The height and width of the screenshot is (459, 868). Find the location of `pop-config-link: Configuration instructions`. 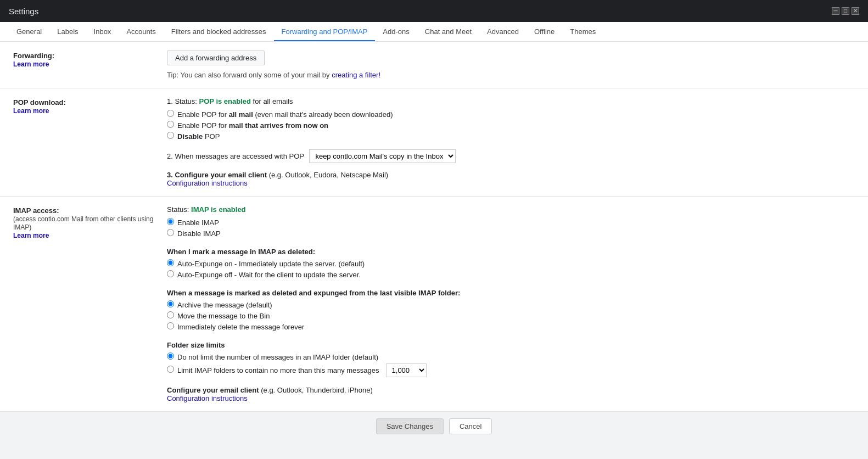

pop-config-link: Configuration instructions is located at coordinates (208, 183).